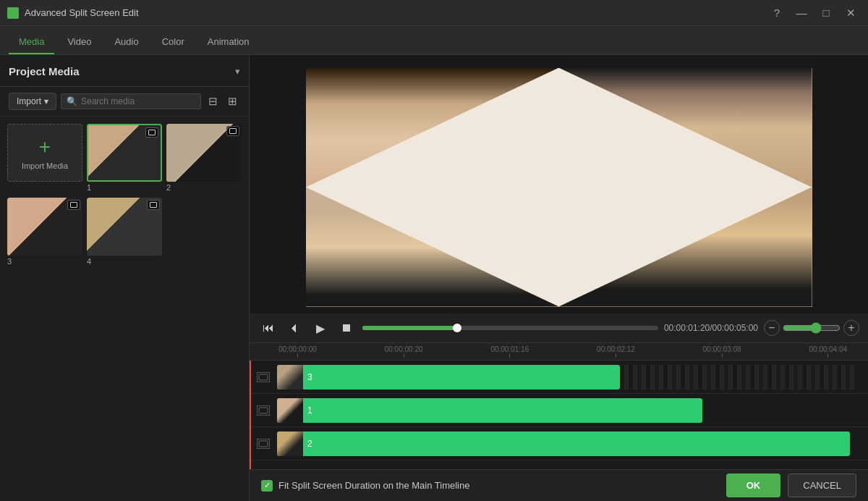 The height and width of the screenshot is (501, 868). What do you see at coordinates (138, 101) in the screenshot?
I see `search-input` at bounding box center [138, 101].